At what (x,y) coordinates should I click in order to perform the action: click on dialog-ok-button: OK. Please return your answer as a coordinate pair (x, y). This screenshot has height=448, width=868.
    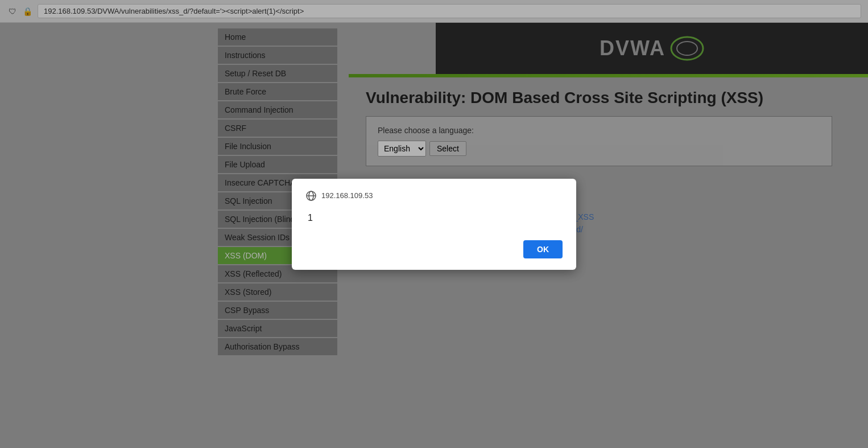
    Looking at the image, I should click on (543, 249).